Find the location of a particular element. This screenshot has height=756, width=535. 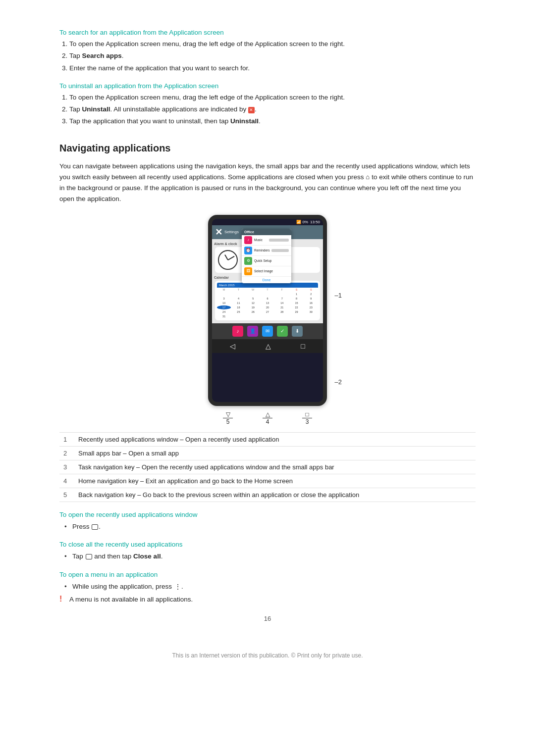

music-bar is located at coordinates (279, 240).